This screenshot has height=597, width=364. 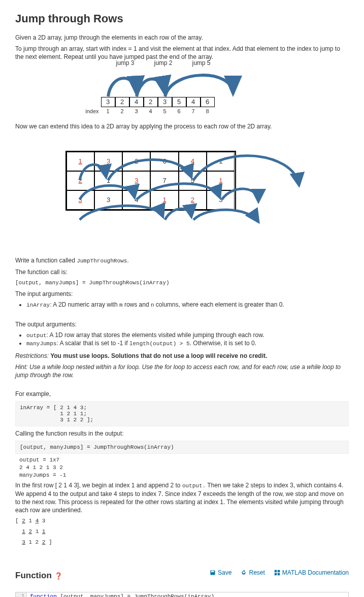 I want to click on output-arg-1: output: A 1D row array that stores the e…, so click(x=188, y=335).